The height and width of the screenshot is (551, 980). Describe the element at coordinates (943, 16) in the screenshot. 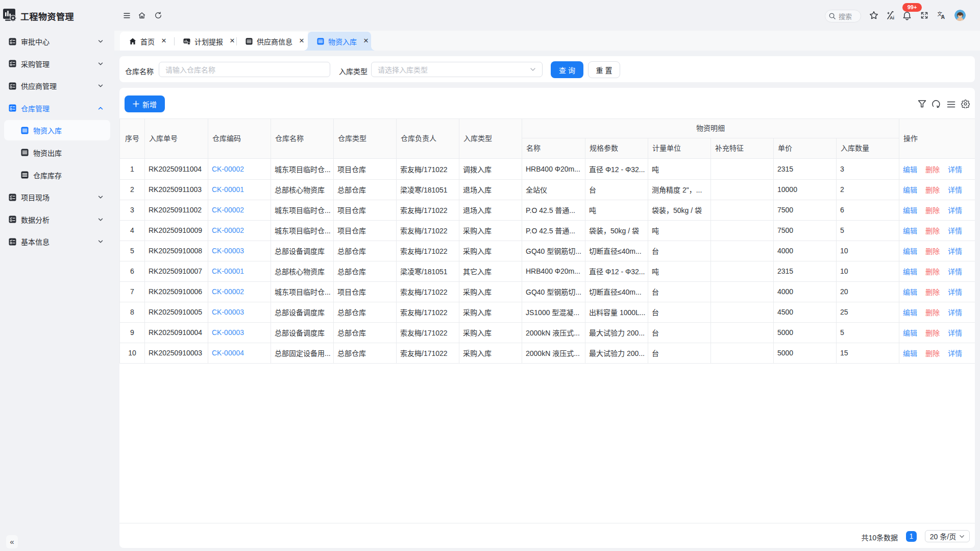

I see `svg-text: A` at that location.